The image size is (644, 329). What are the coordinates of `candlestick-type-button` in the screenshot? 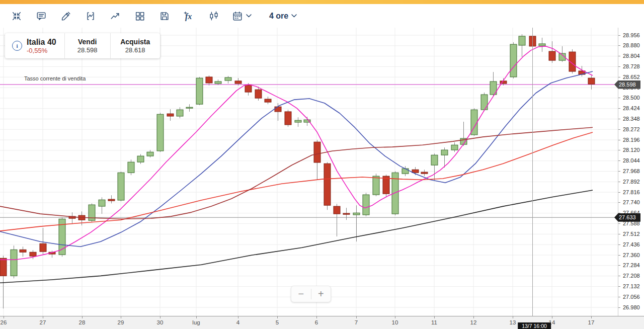 It's located at (214, 16).